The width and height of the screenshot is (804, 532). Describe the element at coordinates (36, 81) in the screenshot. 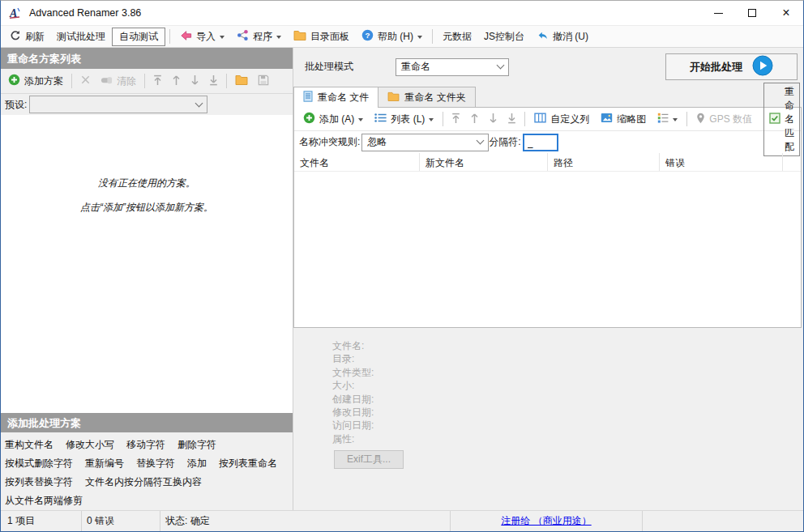

I see `add-method-button: 添加方案` at that location.